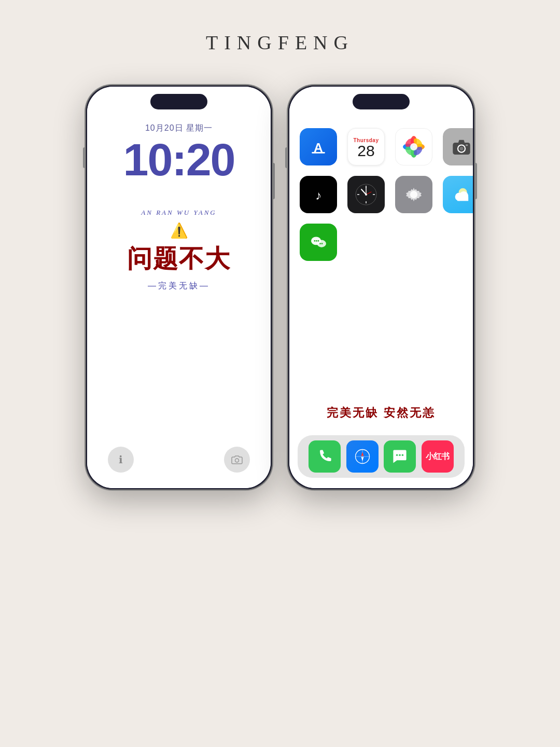  Describe the element at coordinates (438, 457) in the screenshot. I see `xiaohongshu-dock-icon: 小红书` at that location.